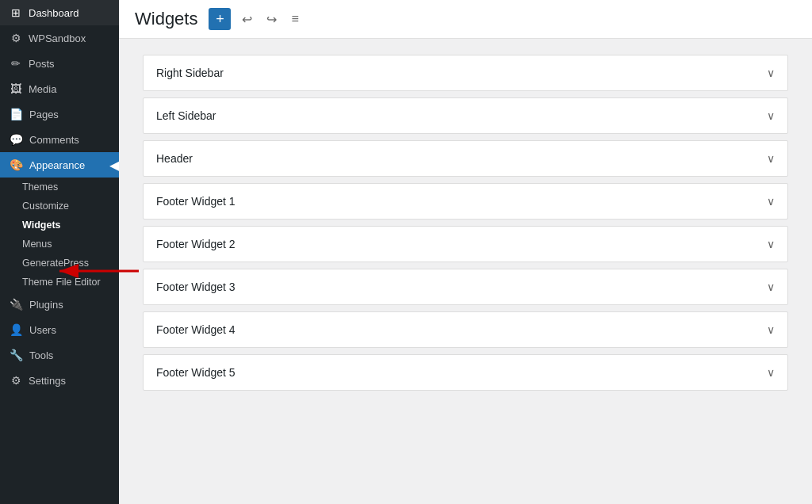 This screenshot has height=504, width=812. I want to click on widget-section-title-left-sidebar: Left Sidebar, so click(186, 116).